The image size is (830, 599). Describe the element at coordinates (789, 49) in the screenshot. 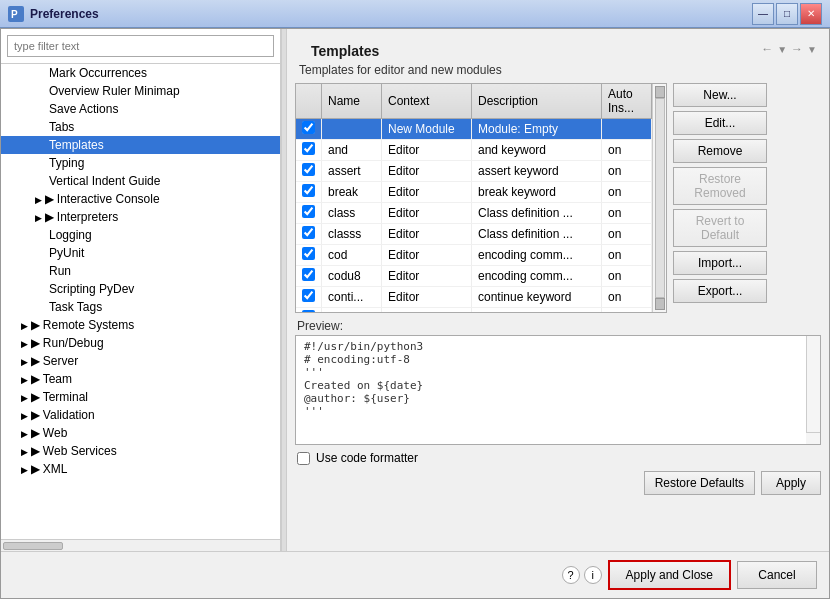

I see `nav-arrows: ← ▼ → ▼` at that location.